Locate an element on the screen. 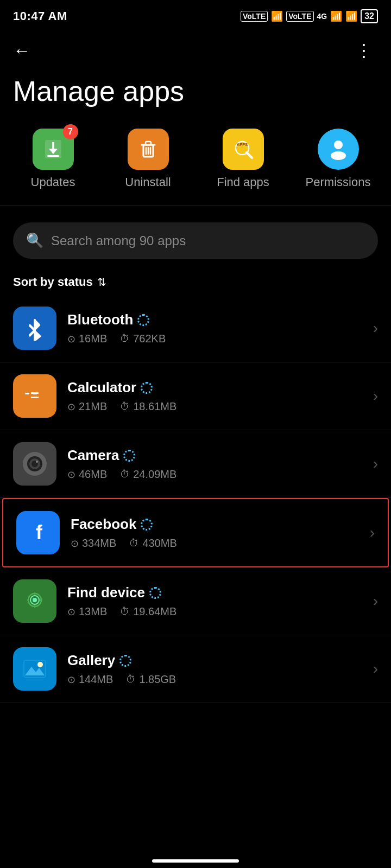 Image resolution: width=391 pixels, height=868 pixels. bluetooth-cache: ⏱ 762KB is located at coordinates (143, 339).